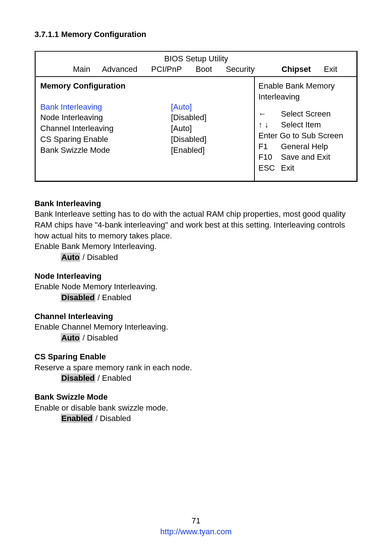 The height and width of the screenshot is (555, 392). I want to click on settings-list: Bank Interleaving Node Interleaving Chan…, so click(145, 128).